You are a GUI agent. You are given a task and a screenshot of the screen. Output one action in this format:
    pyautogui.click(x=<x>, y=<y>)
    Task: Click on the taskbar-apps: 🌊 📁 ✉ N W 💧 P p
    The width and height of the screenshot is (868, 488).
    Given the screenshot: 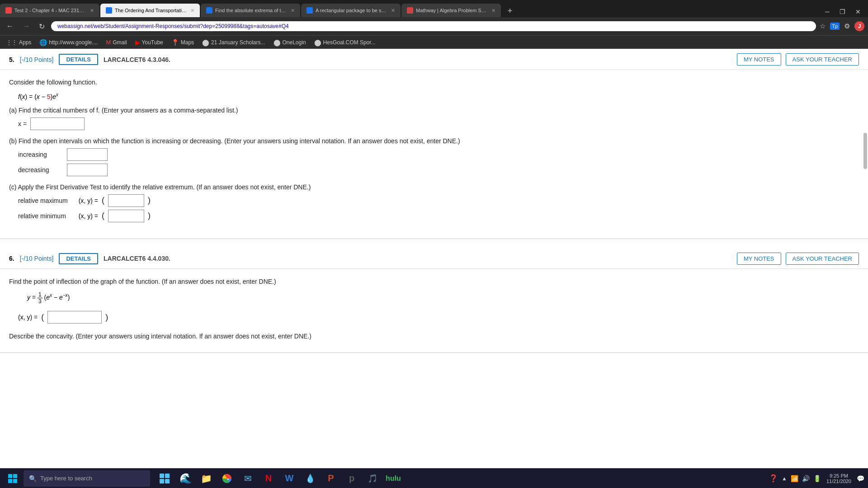 What is the action you would take?
    pyautogui.click(x=279, y=479)
    